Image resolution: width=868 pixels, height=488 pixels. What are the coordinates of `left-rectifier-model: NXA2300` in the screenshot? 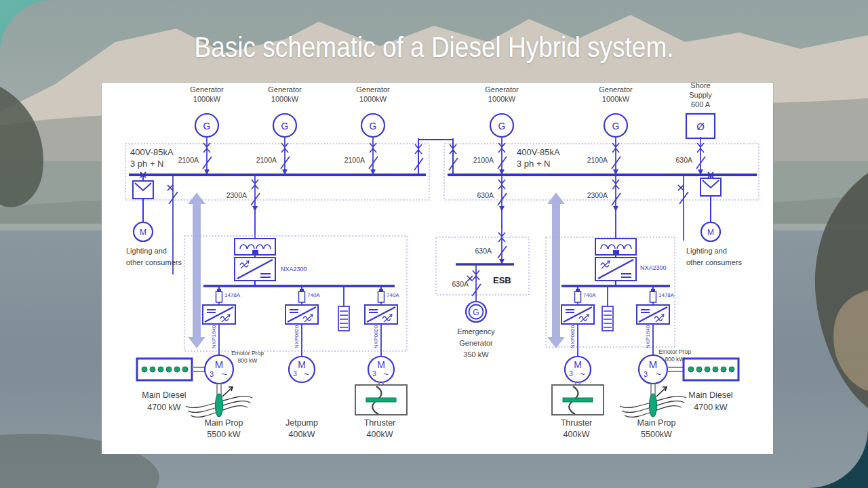 It's located at (294, 269).